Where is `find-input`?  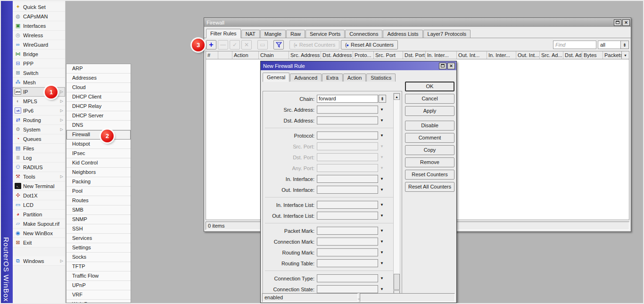
find-input is located at coordinates (575, 45).